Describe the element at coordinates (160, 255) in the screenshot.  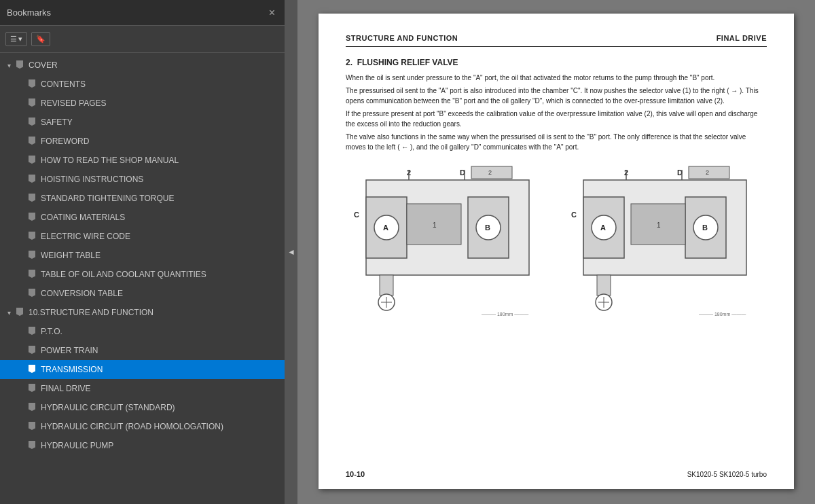
I see `bookmark-label-weight: WEIGHT TABLE` at that location.